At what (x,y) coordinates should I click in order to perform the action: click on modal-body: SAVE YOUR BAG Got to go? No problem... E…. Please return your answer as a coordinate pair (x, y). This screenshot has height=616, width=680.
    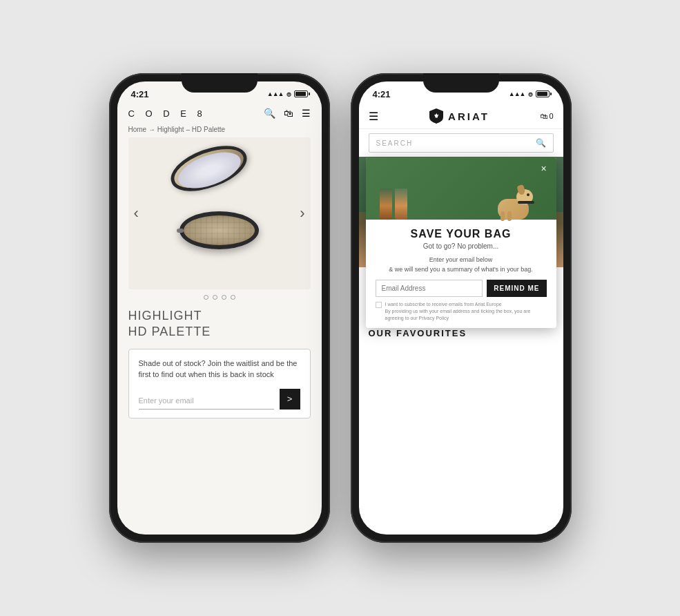
    Looking at the image, I should click on (461, 273).